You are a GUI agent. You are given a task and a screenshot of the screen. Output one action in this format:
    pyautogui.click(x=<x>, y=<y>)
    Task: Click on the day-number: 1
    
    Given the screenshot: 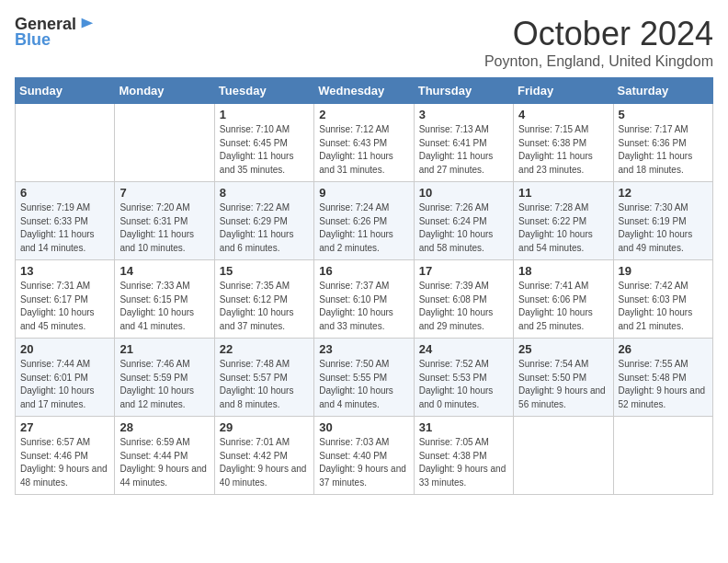 What is the action you would take?
    pyautogui.click(x=265, y=114)
    